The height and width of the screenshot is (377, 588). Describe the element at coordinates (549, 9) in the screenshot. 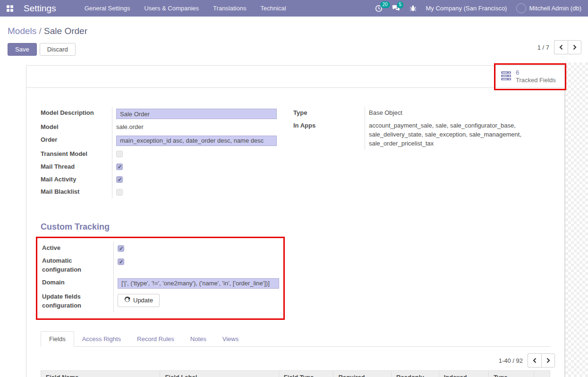

I see `user-menu: Mitchell Admin (db)` at that location.